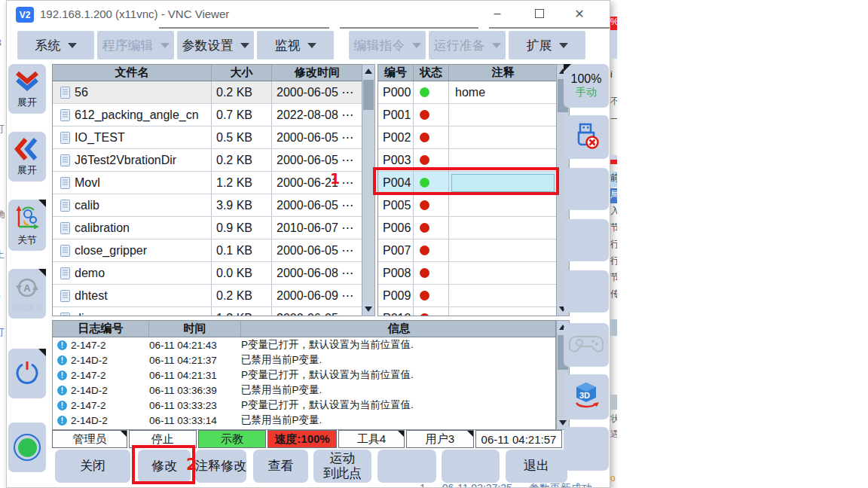 This screenshot has height=488, width=868. What do you see at coordinates (280, 466) in the screenshot?
I see `view-button: 查看` at bounding box center [280, 466].